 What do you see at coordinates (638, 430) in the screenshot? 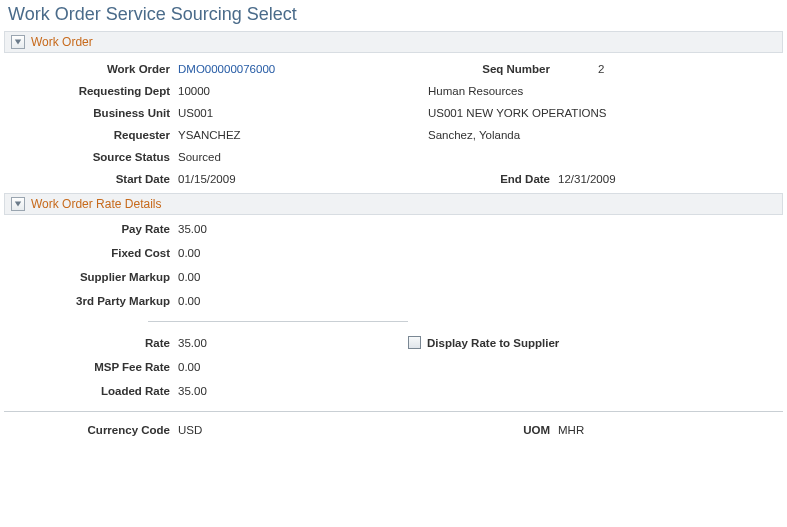
I see `uom-value: MHR` at bounding box center [638, 430].